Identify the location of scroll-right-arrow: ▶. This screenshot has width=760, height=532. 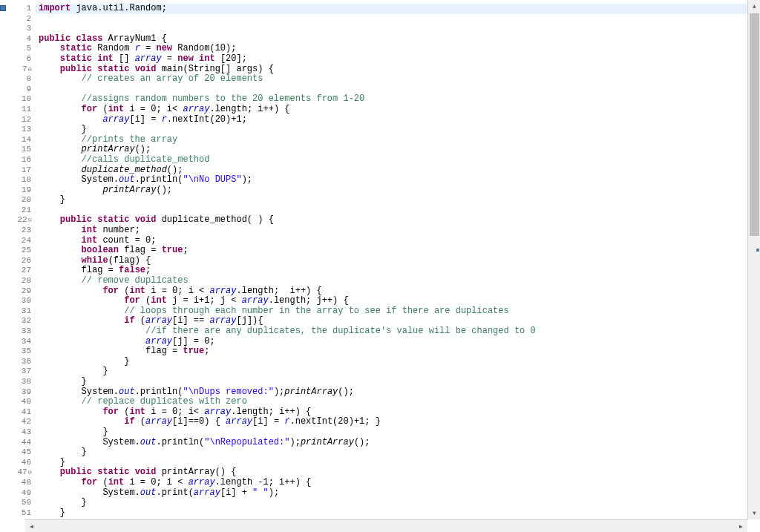
(741, 526).